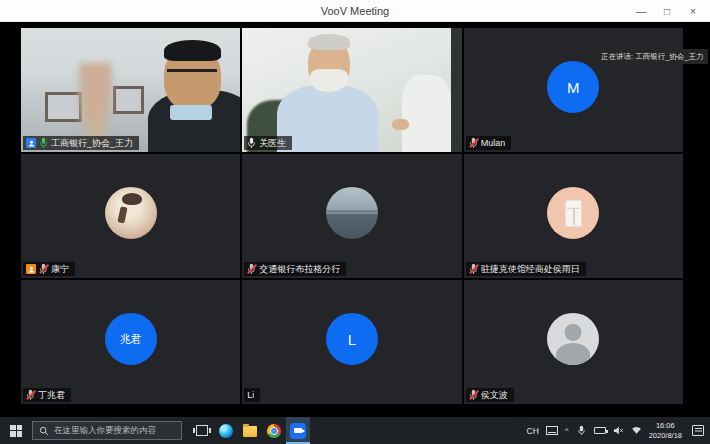 This screenshot has height=444, width=710. Describe the element at coordinates (130, 90) in the screenshot. I see `participant-tile: 工商银行_协会_王力` at that location.